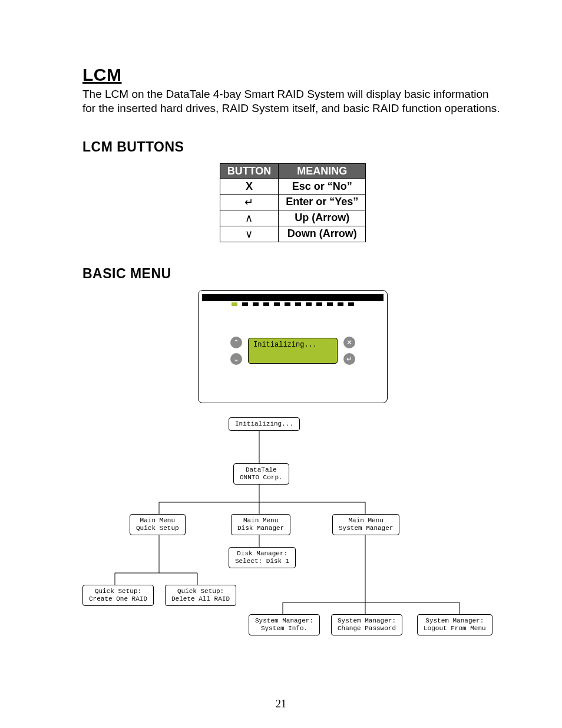 The width and height of the screenshot is (562, 728). Describe the element at coordinates (366, 625) in the screenshot. I see `node-sm-change-password: System Manager: Change Password` at that location.